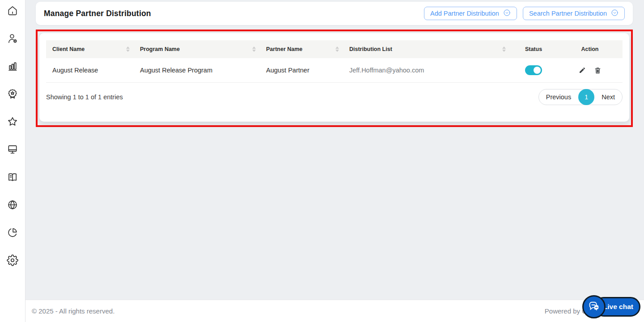  What do you see at coordinates (13, 177) in the screenshot?
I see `book-icon` at bounding box center [13, 177].